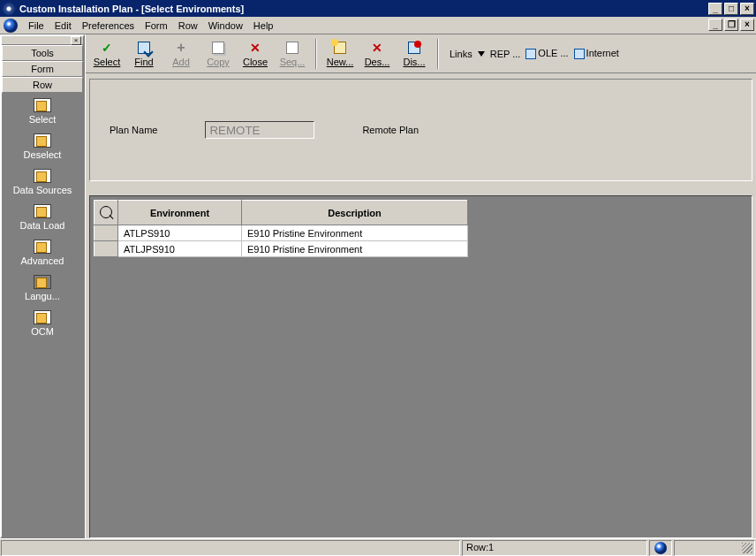 The height and width of the screenshot is (556, 756). I want to click on check-icon: ✓, so click(107, 48).